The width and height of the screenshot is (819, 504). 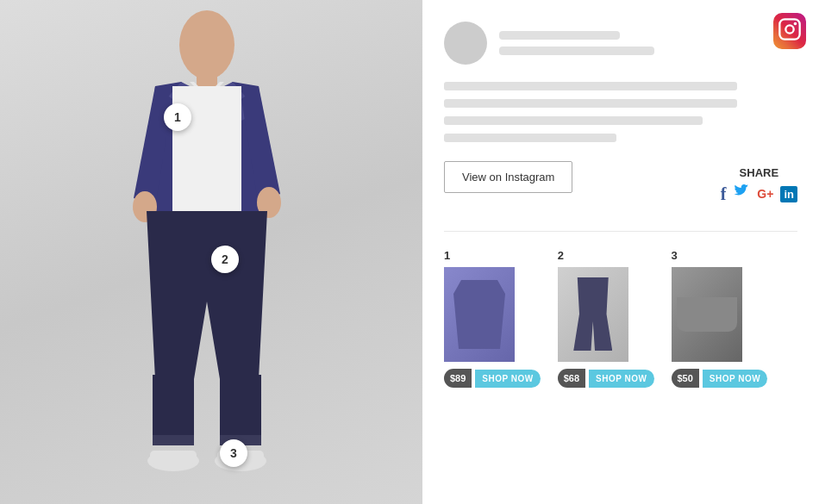 I want to click on product-2-shop-now: SHOP NOW, so click(x=621, y=379).